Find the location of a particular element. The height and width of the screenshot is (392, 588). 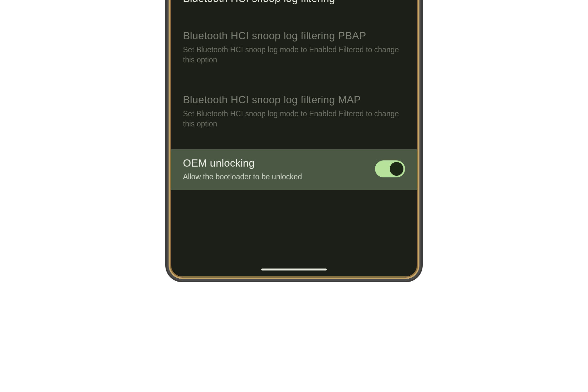

setting-title: Bluetooth HCI snoop log filtering PBAP is located at coordinates (294, 36).